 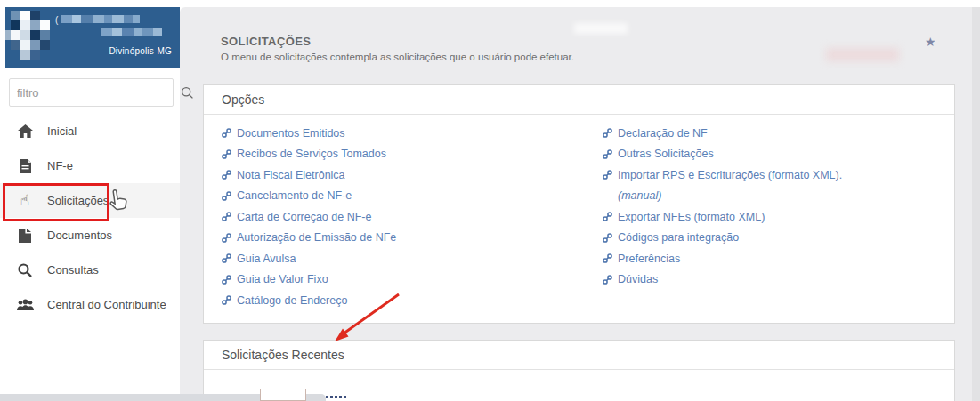 I want to click on option-link-label: Carta de Correção de NF-e, so click(x=304, y=217).